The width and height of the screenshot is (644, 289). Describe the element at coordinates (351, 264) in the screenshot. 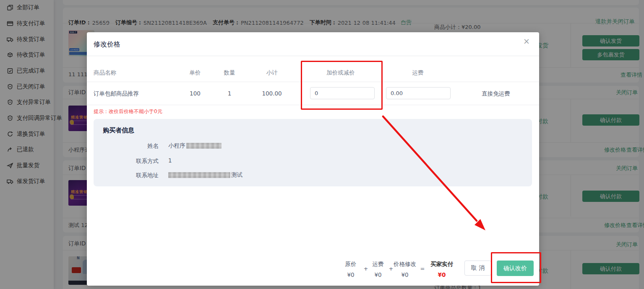

I see `summary-original-label: 原价` at that location.